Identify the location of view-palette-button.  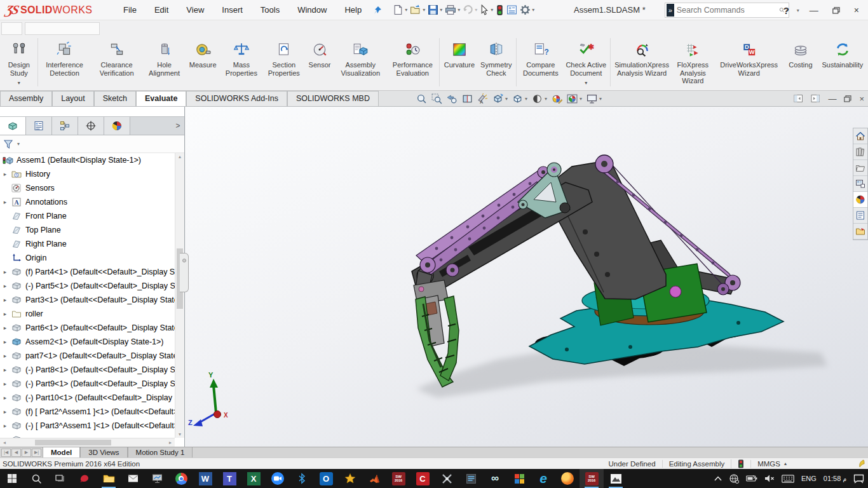
(860, 184).